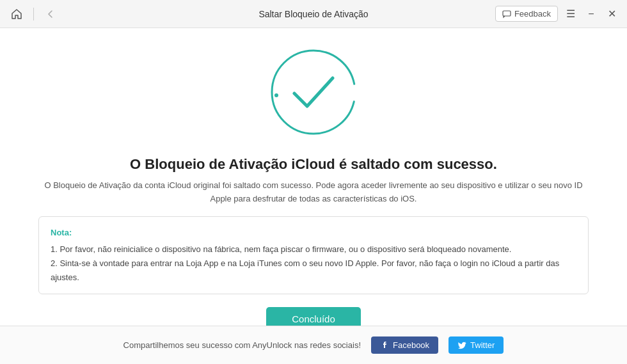  What do you see at coordinates (411, 345) in the screenshot?
I see `facebook-label: Facebook` at bounding box center [411, 345].